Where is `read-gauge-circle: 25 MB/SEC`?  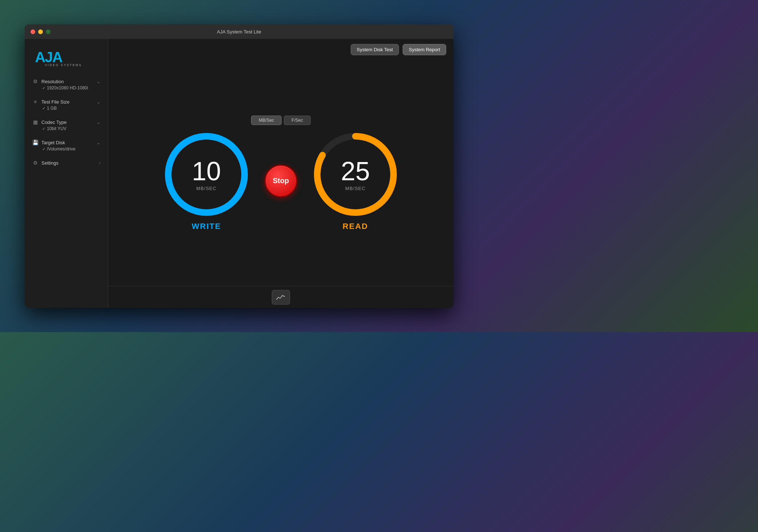
read-gauge-circle: 25 MB/SEC is located at coordinates (355, 174).